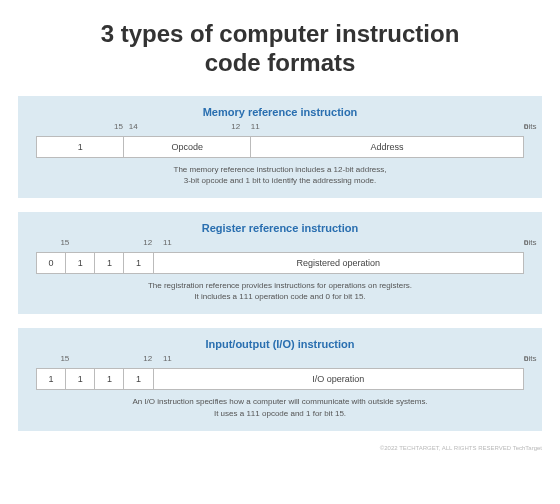  What do you see at coordinates (280, 34) in the screenshot?
I see `title-line-1: 3 types of computer instruction` at bounding box center [280, 34].